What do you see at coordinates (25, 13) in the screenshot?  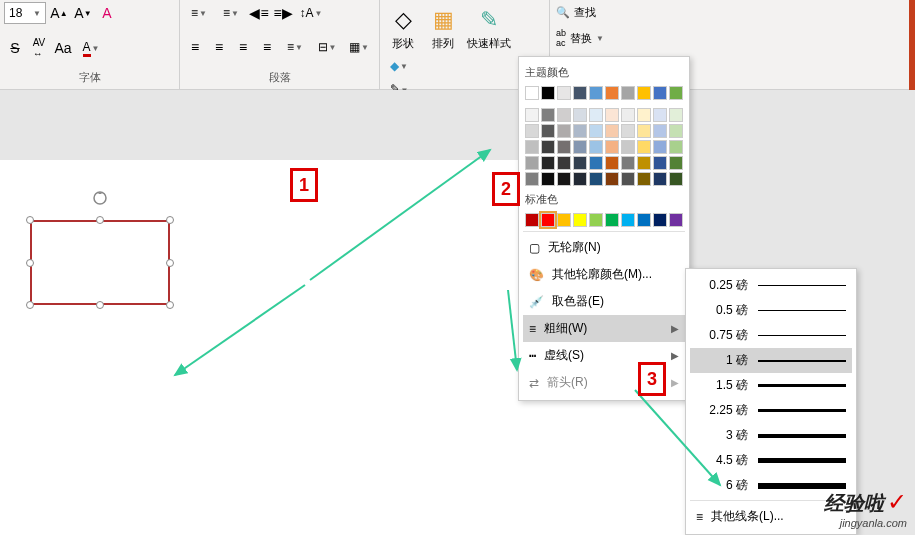 I see `font-size-combo: 18 ▼` at bounding box center [25, 13].